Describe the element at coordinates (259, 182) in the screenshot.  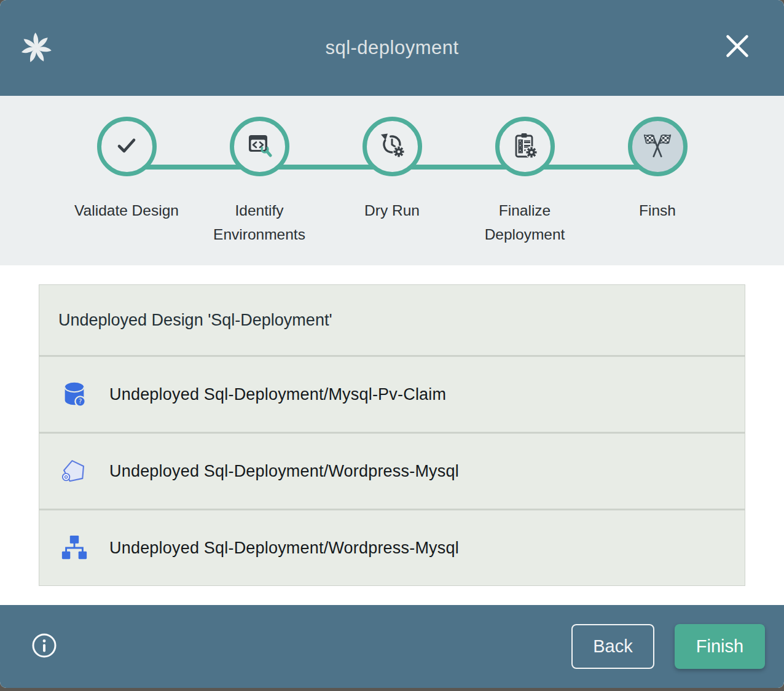
I see `step-identify-environments: Identify Environments` at that location.